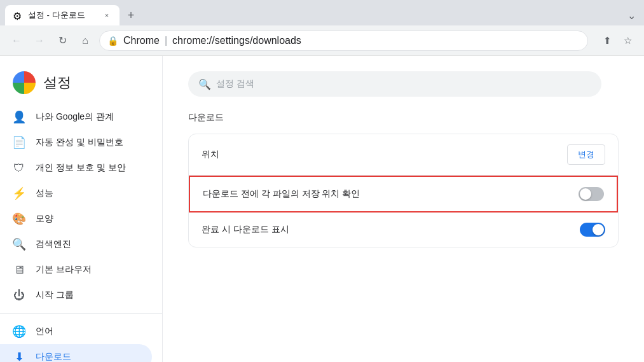  Describe the element at coordinates (55, 295) in the screenshot. I see `sidebar-item-label: 시작 그룹` at that location.